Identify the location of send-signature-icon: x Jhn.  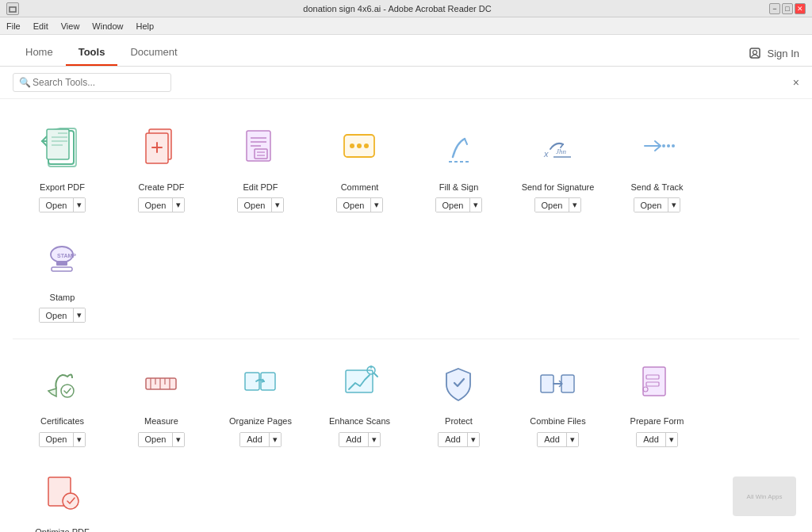
(558, 151).